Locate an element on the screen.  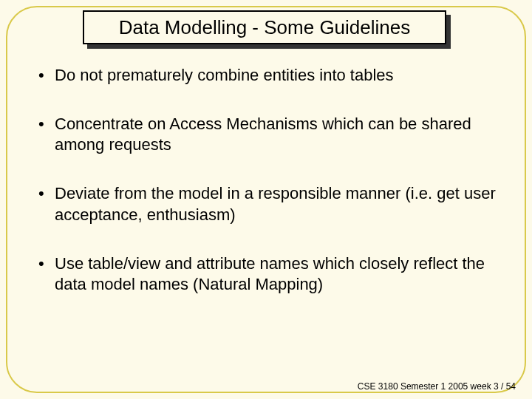
list-item: Deviate from the model in a responsible … is located at coordinates (266, 204).